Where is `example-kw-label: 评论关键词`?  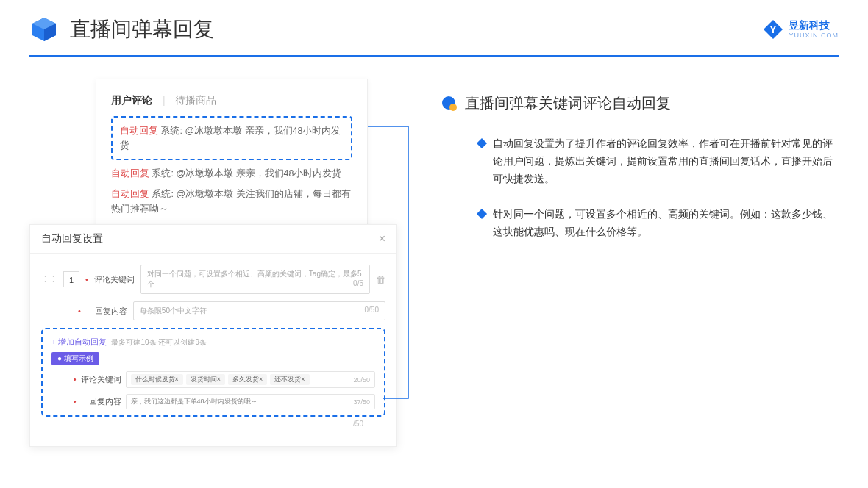 example-kw-label: 评论关键词 is located at coordinates (102, 379).